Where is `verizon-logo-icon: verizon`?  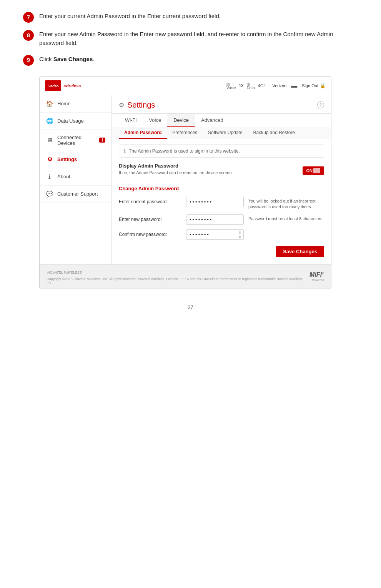
verizon-logo-icon: verizon is located at coordinates (53, 86).